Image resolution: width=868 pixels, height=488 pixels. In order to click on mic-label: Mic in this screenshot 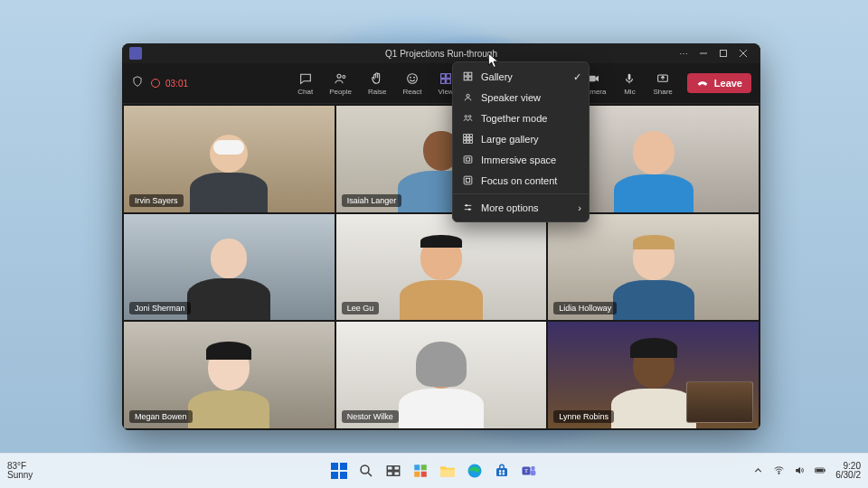, I will do `click(629, 92)`.